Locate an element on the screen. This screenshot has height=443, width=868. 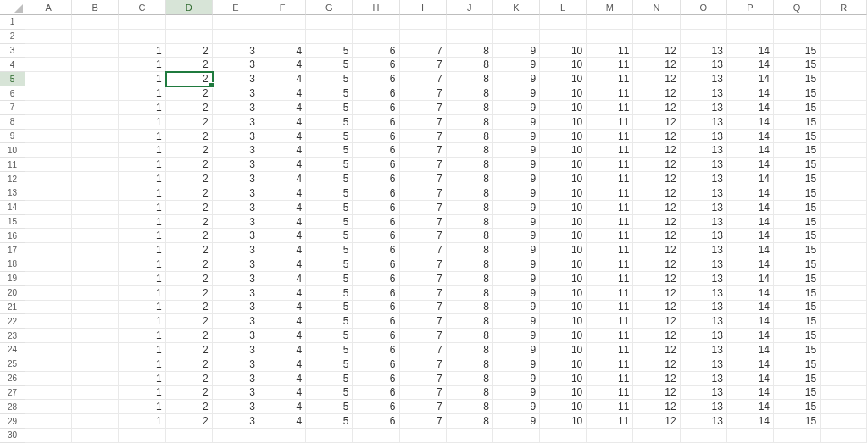
cell-M12: 11 is located at coordinates (610, 180).